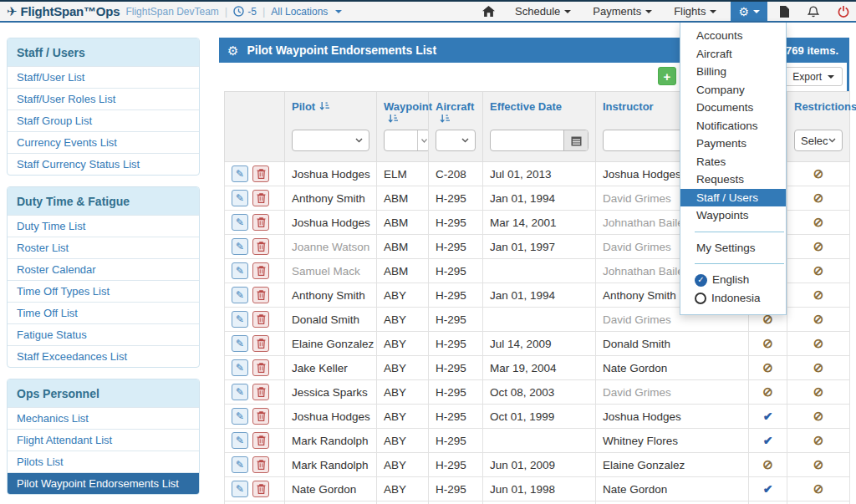  I want to click on sidebar-item-staff-exceedances-list: Staff Exceedances List, so click(104, 356).